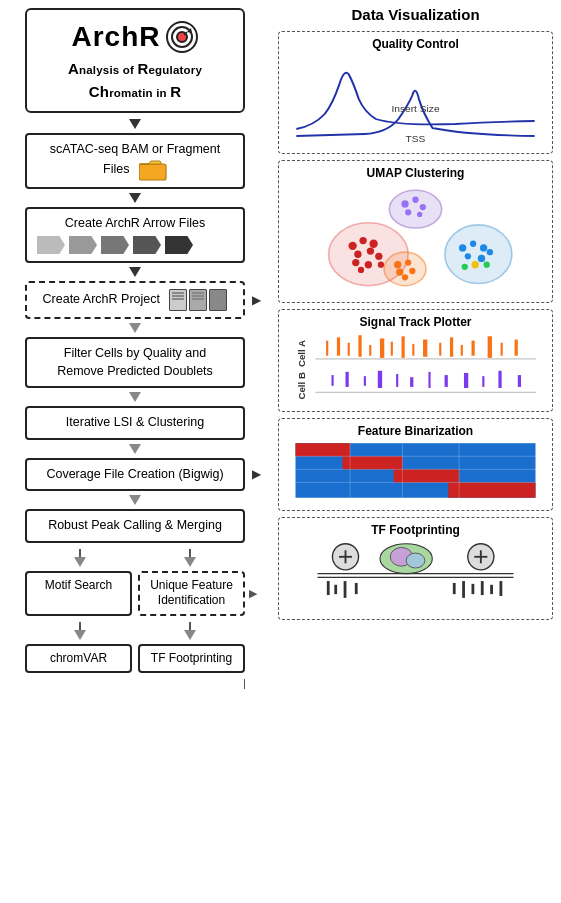 The image size is (561, 903). Describe the element at coordinates (416, 322) in the screenshot. I see `signal-label: Signal Track Plotter` at that location.